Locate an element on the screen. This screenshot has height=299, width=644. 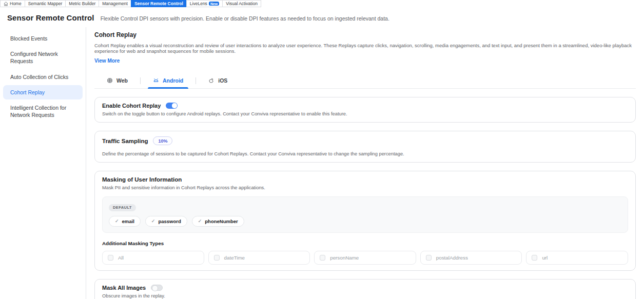
page-subtitle: Flexible Control DPI sensors with precis… is located at coordinates (245, 18).